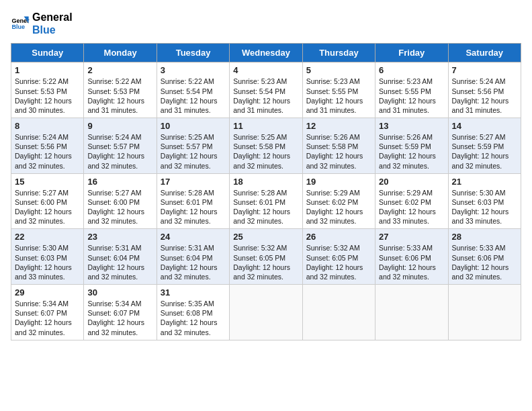 Image resolution: width=532 pixels, height=411 pixels. What do you see at coordinates (193, 313) in the screenshot?
I see `day-info: Sunset: 6:08 PM` at bounding box center [193, 313].